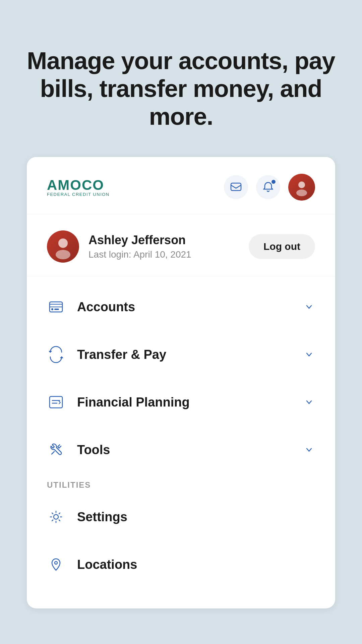  I want to click on locations-icon, so click(56, 565).